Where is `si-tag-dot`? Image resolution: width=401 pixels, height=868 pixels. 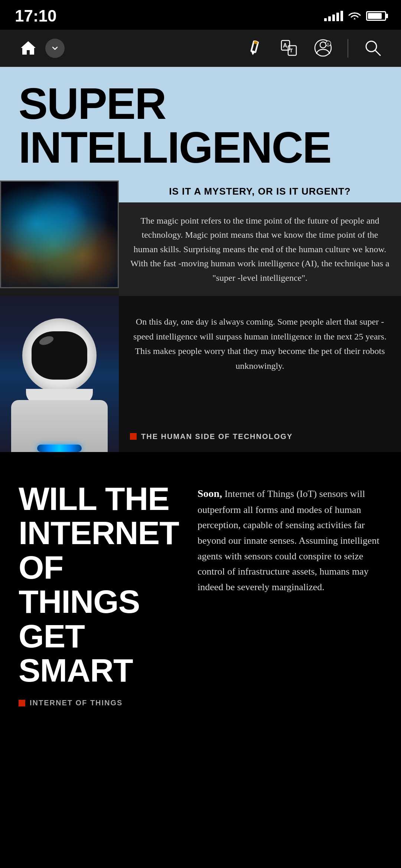 si-tag-dot is located at coordinates (133, 436).